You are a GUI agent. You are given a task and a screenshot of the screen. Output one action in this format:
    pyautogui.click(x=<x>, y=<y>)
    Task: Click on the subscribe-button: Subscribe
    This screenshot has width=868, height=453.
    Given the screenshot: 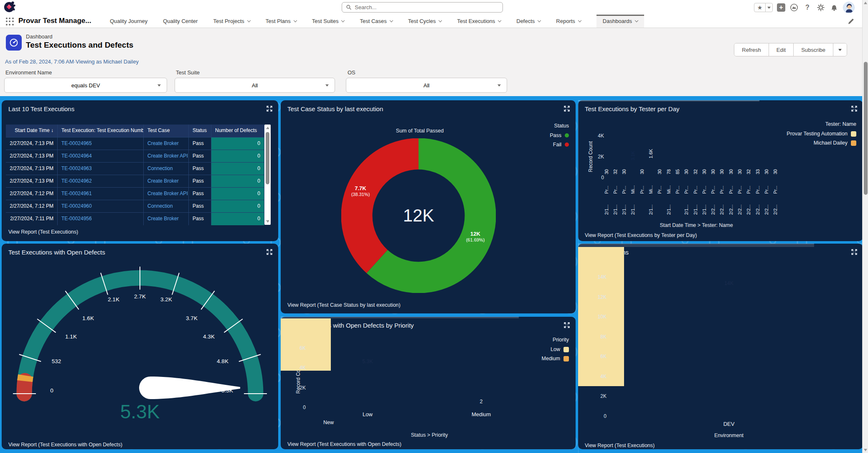 What is the action you would take?
    pyautogui.click(x=813, y=50)
    